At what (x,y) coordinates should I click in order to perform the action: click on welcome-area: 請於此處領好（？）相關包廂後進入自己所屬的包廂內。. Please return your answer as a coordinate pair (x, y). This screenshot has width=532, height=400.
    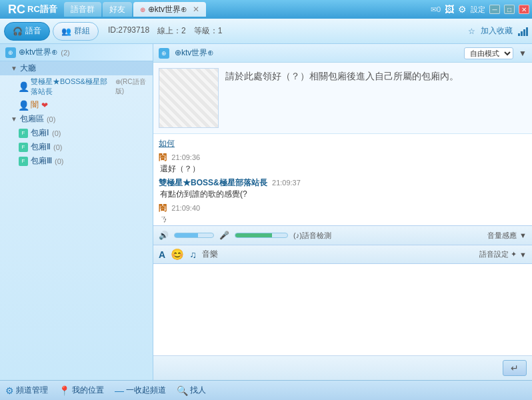
    Looking at the image, I should click on (343, 99).